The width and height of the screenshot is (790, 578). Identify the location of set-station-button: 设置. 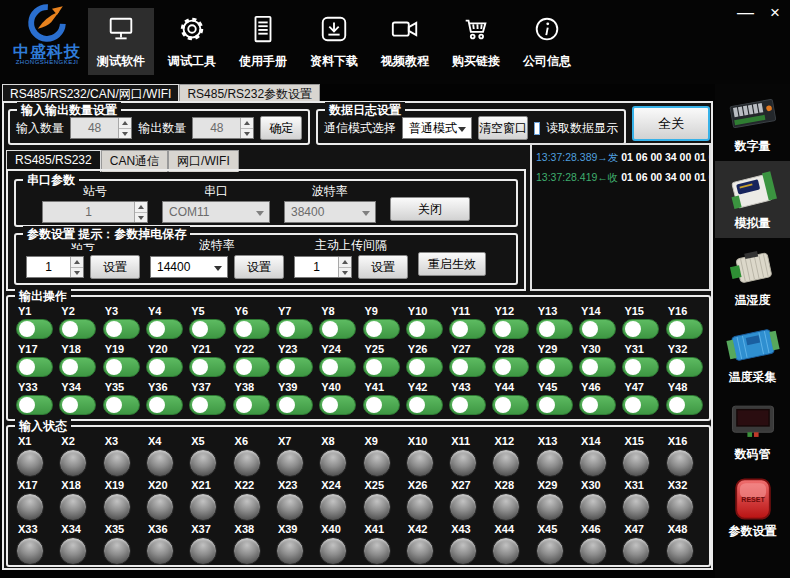
(115, 267).